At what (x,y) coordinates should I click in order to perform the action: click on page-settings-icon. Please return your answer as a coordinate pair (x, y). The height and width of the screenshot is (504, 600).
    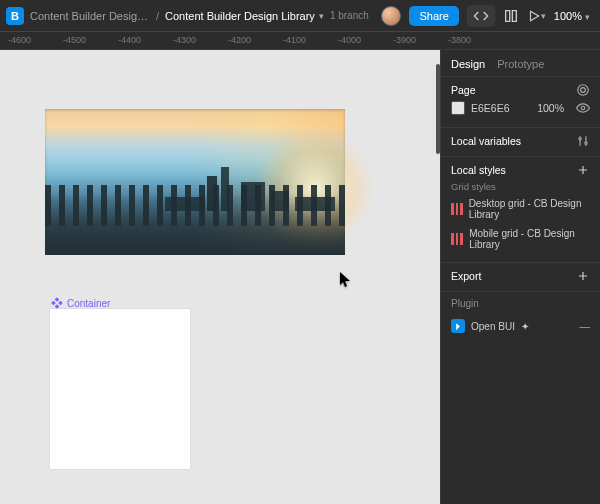
    Looking at the image, I should click on (583, 90).